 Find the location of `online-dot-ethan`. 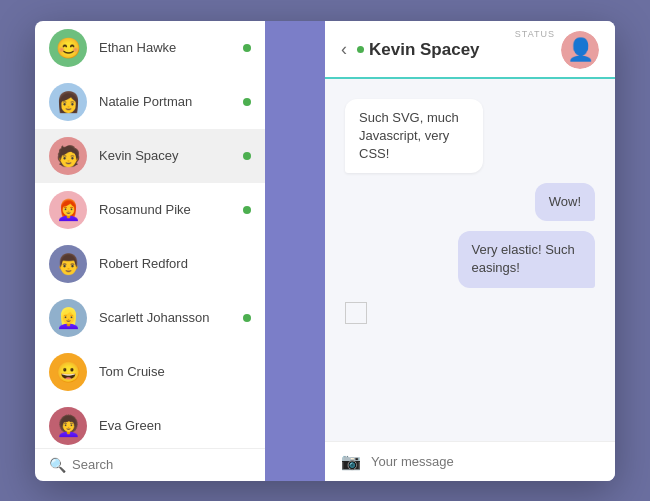

online-dot-ethan is located at coordinates (247, 48).